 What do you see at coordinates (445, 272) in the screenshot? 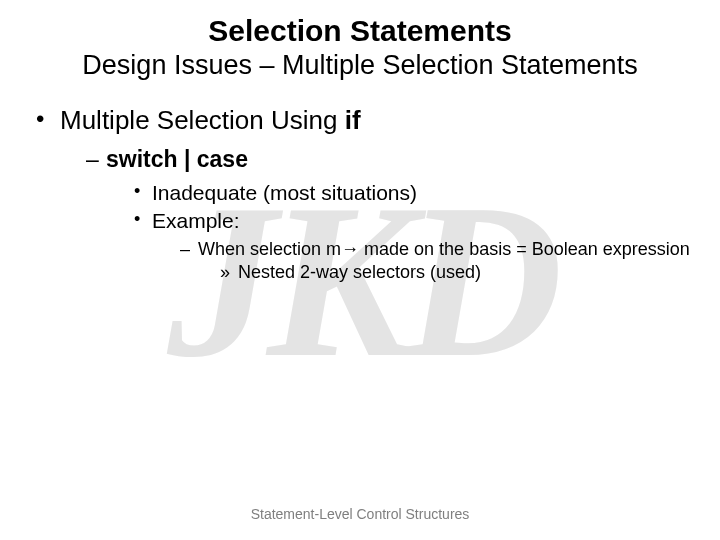
I see `bullet-list-level5: Nested 2-way selectors (used)` at bounding box center [445, 272].